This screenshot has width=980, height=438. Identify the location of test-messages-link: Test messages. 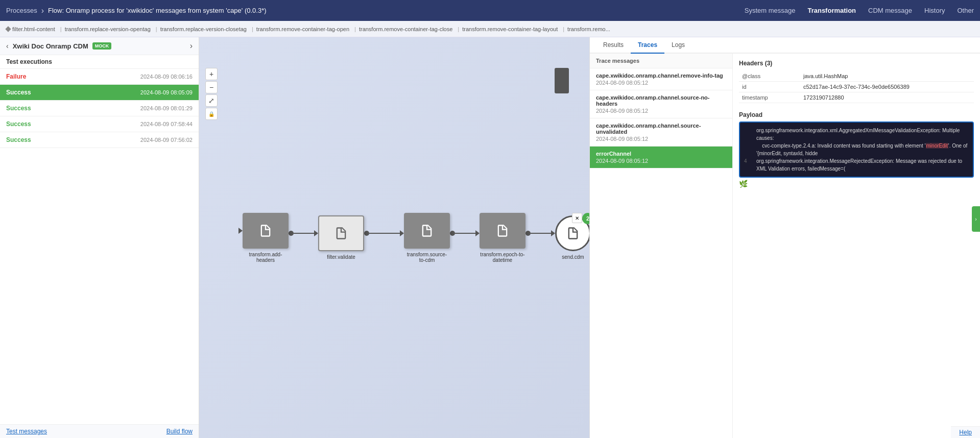
(27, 431).